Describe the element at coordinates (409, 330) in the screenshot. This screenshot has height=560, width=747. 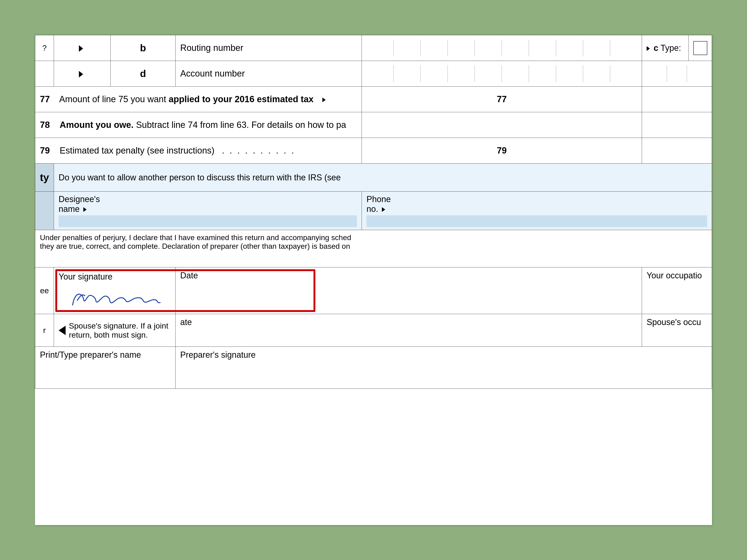
I see `spouse-date-cell: ate` at that location.